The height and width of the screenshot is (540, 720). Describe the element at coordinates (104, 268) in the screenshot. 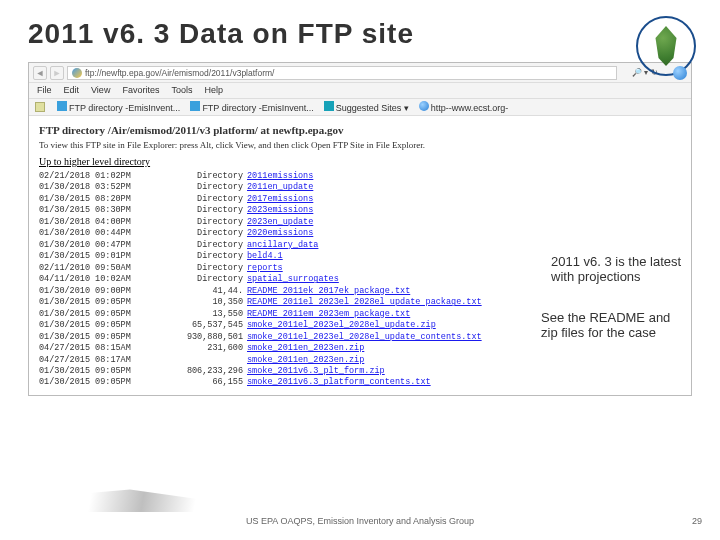

I see `row-datetime: 02/11/2010 09:50AM` at that location.